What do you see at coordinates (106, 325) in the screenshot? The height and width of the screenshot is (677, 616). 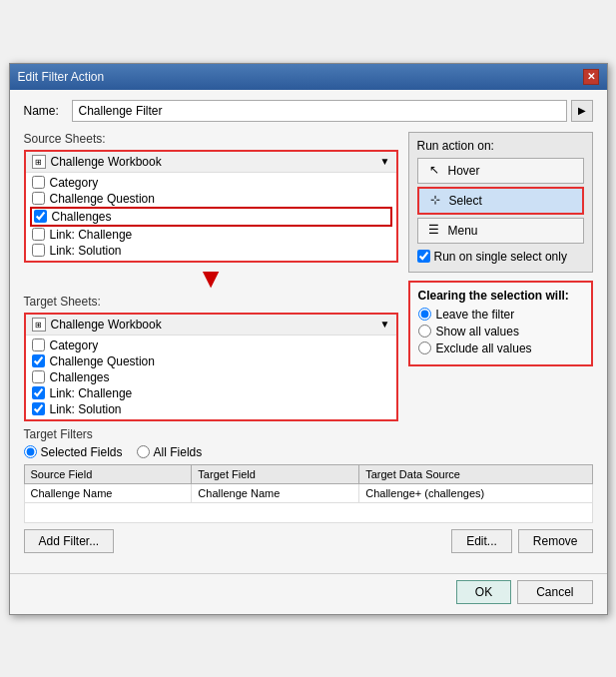 I see `target-workbook-name: Challenge Workbook` at bounding box center [106, 325].